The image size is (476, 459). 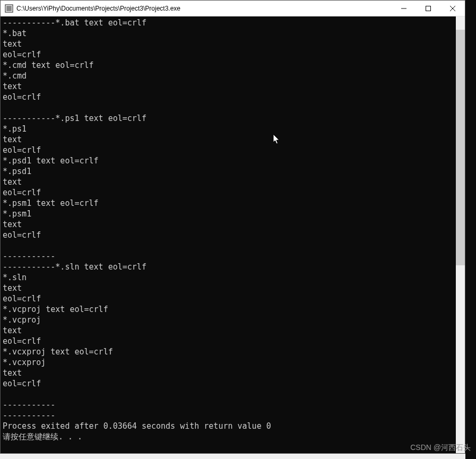 I want to click on app-icon, so click(x=9, y=8).